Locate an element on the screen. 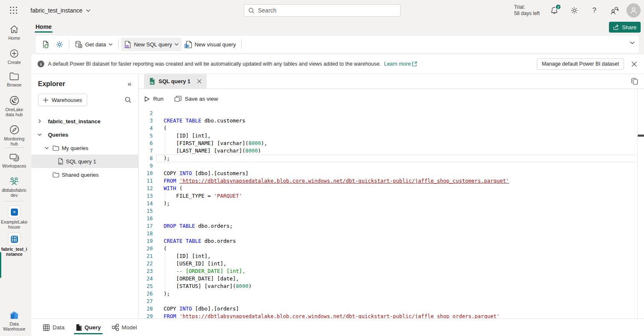 The image size is (644, 336). line-number: 24 is located at coordinates (146, 279).